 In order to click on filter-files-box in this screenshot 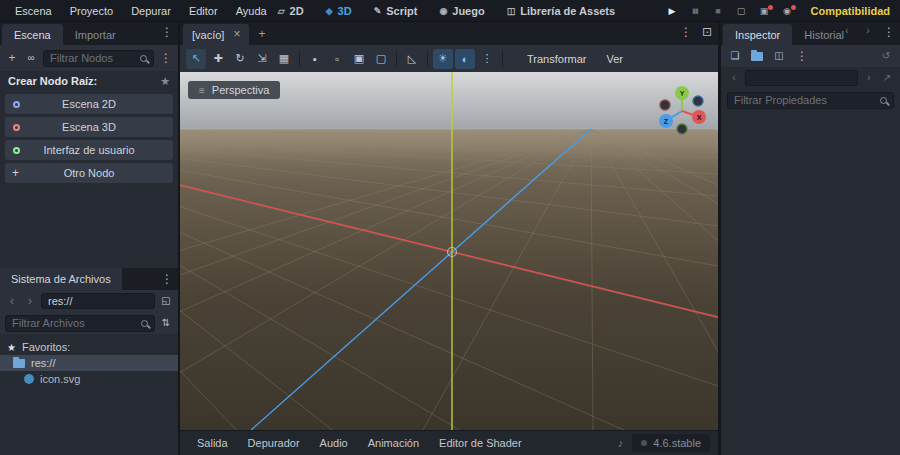, I will do `click(80, 324)`.